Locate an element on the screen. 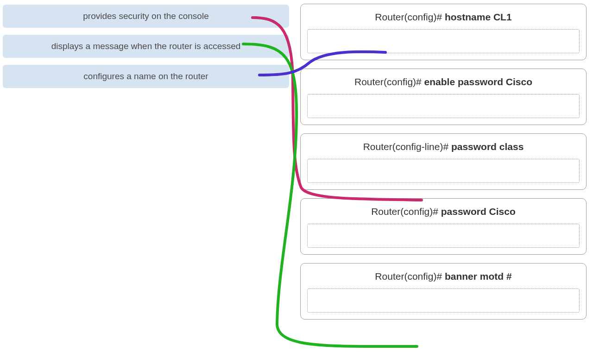  source-item-display-message: displays a message when the router is ac… is located at coordinates (146, 46).